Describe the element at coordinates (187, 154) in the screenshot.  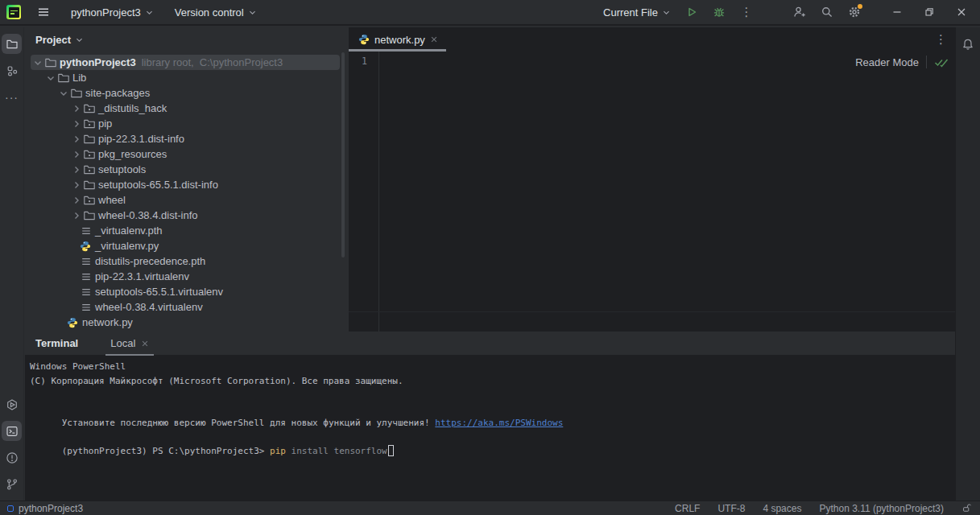
I see `tree-item-pkg-resources: pkg_resources` at that location.